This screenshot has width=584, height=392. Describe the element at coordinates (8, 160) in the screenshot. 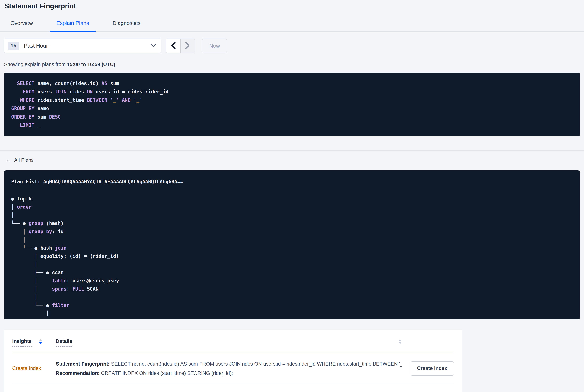

I see `back-arrow-icon: ←` at that location.